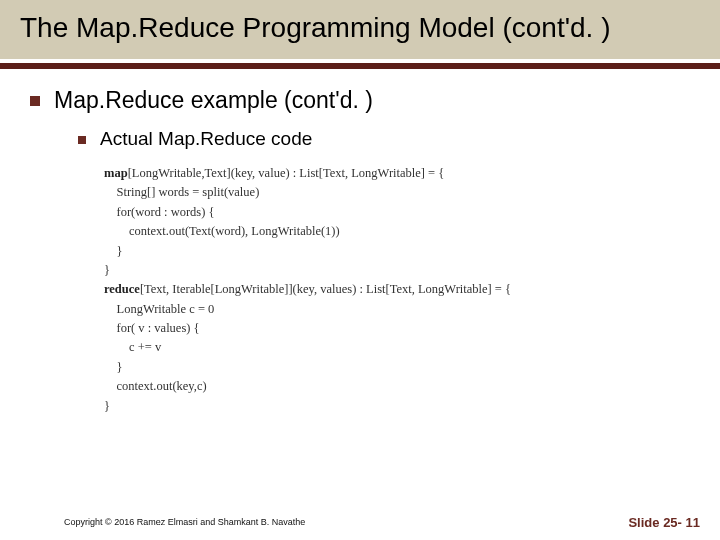  What do you see at coordinates (214, 100) in the screenshot?
I see `bullet-level1-text: Map.Reduce example (cont'd. )` at bounding box center [214, 100].